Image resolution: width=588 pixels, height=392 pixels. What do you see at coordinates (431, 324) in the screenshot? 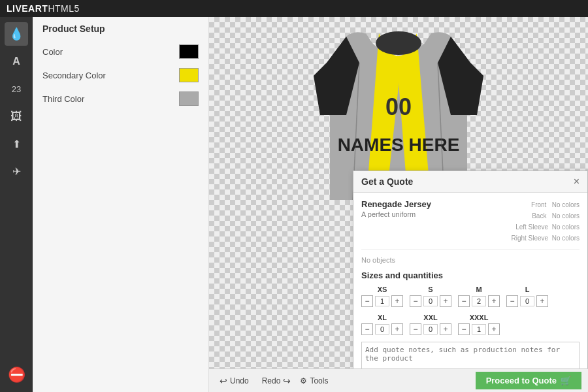
I see `size-xxl: XXL − 0 +` at bounding box center [431, 324].